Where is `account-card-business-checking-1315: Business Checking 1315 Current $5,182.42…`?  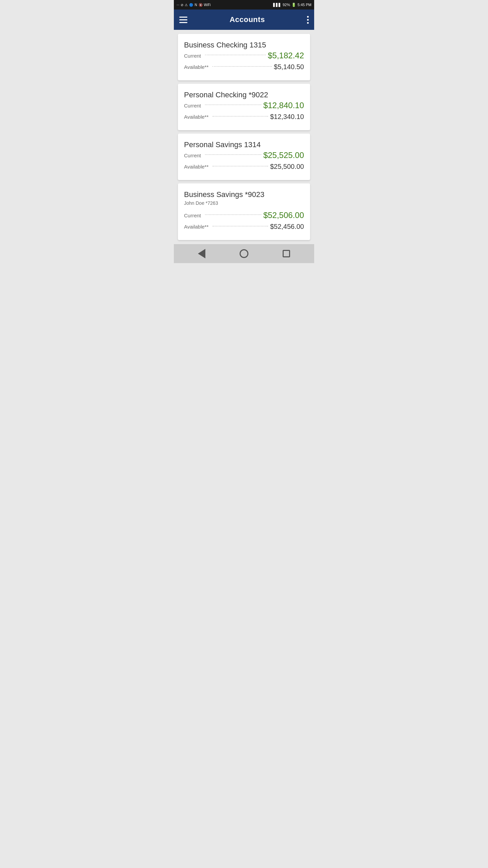 account-card-business-checking-1315: Business Checking 1315 Current $5,182.42… is located at coordinates (244, 57).